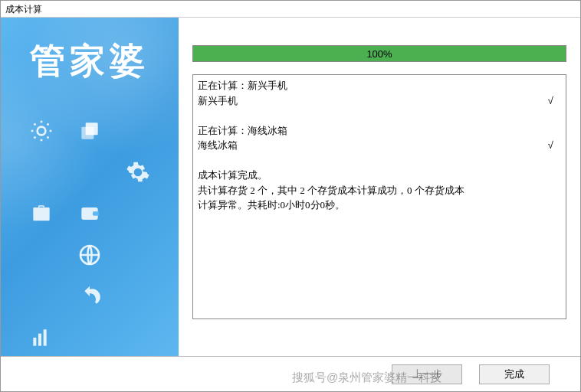  Describe the element at coordinates (138, 172) in the screenshot. I see `gear-icon` at that location.